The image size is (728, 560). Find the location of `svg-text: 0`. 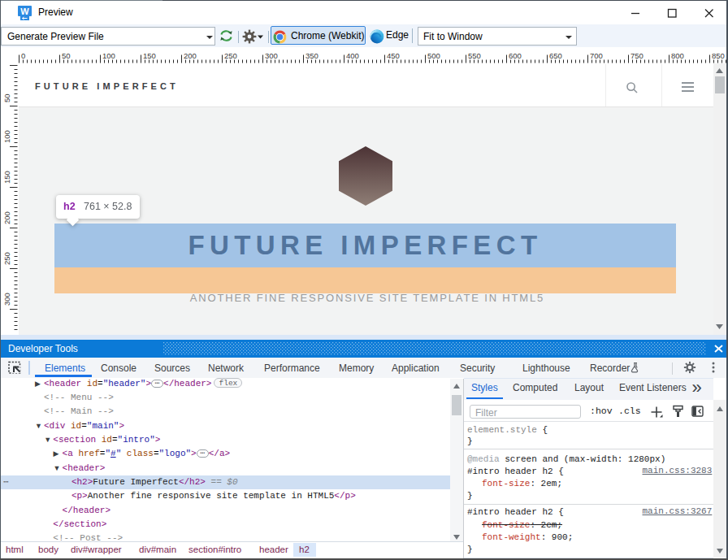

svg-text: 0 is located at coordinates (23, 55).